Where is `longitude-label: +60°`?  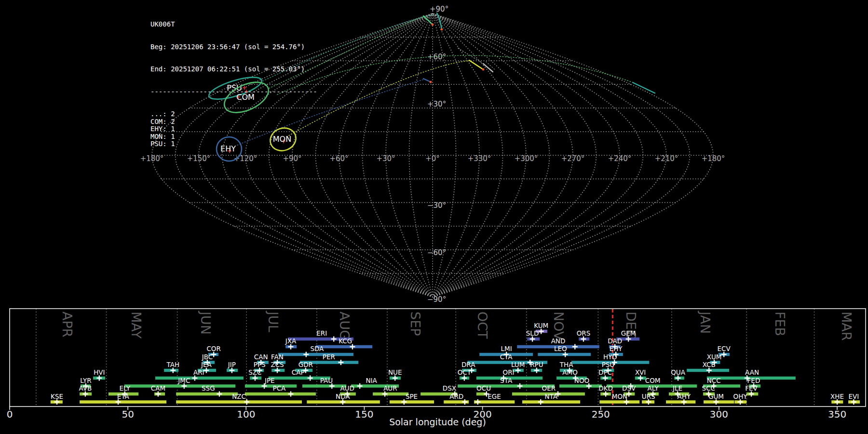
longitude-label: +60° is located at coordinates (339, 159).